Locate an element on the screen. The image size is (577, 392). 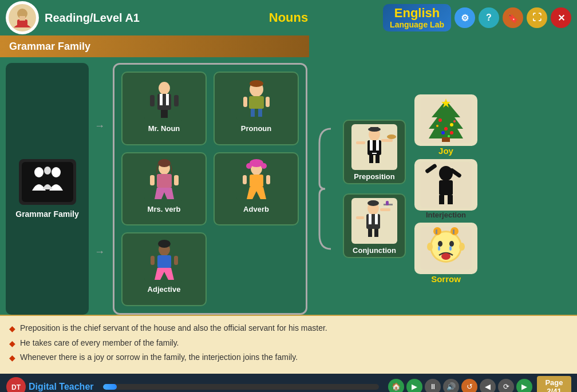
next-button: ▶ is located at coordinates (524, 386).